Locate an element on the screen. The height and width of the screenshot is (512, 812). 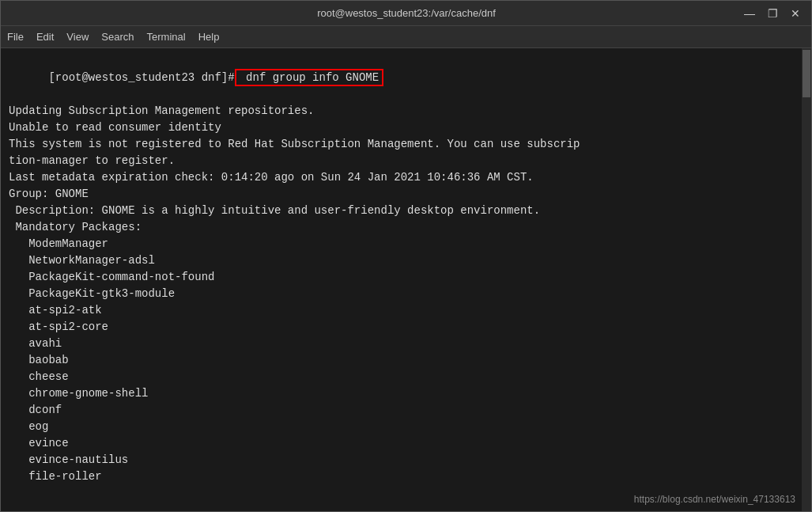
output-line-20: dconf is located at coordinates (406, 410).